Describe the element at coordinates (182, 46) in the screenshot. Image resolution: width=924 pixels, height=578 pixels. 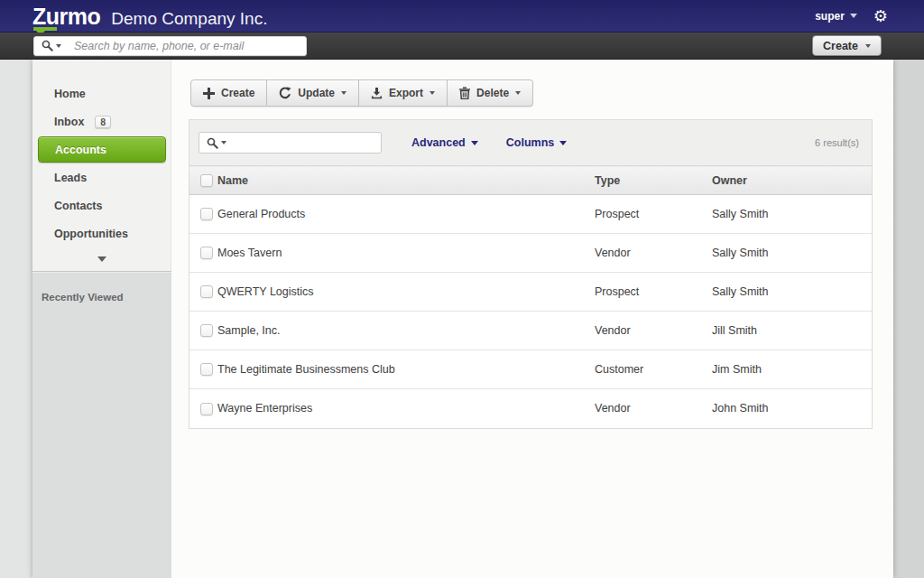
I see `global-search-input` at that location.